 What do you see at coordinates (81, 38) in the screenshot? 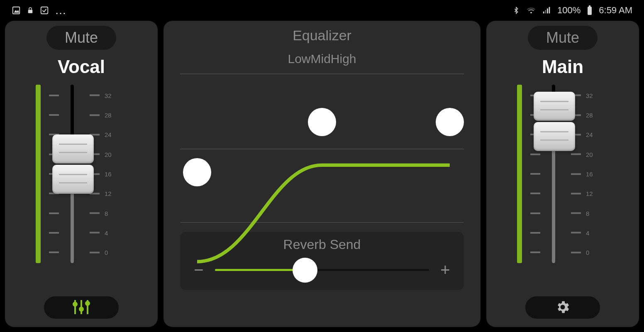
I see `mute-button-vocal: Mute` at bounding box center [81, 38].